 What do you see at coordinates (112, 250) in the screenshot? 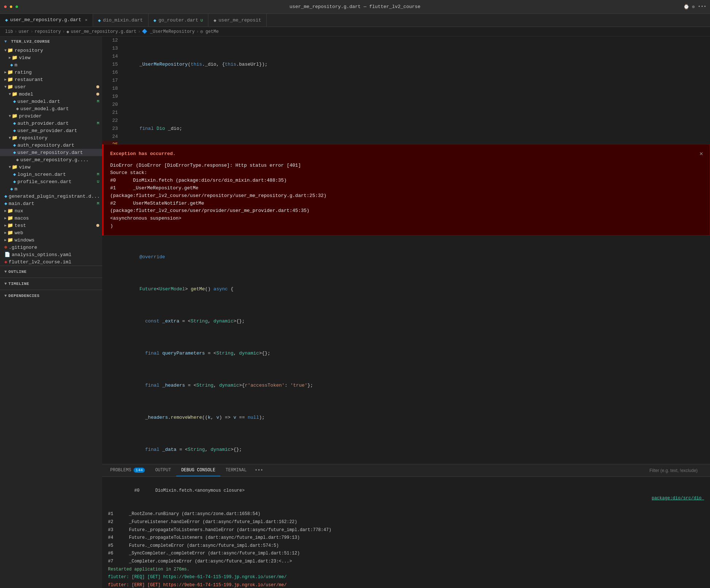
I see `line-numbers: 12 13 14 15 16 17 18 19 20 21 22 23 24 2…` at bounding box center [112, 250].